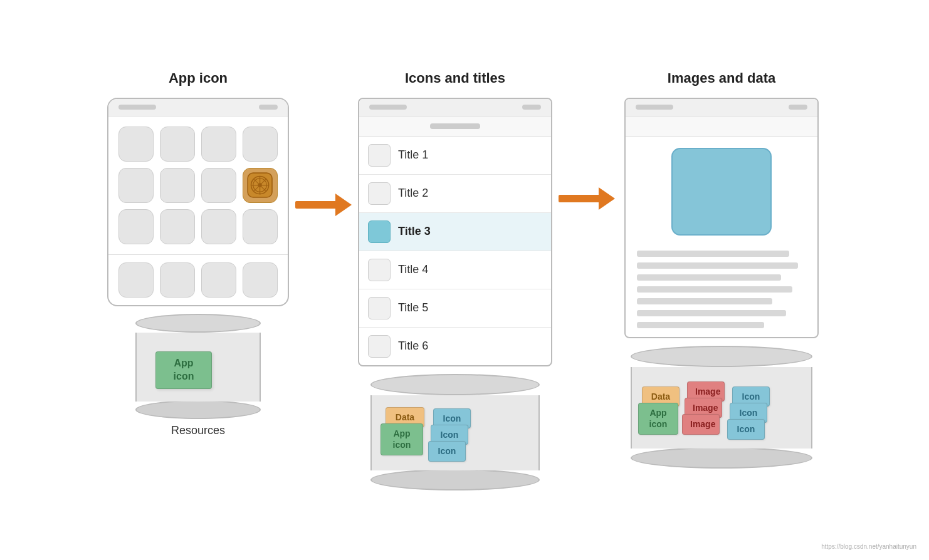  Describe the element at coordinates (198, 366) in the screenshot. I see `cylinder-1: Appicon` at that location.